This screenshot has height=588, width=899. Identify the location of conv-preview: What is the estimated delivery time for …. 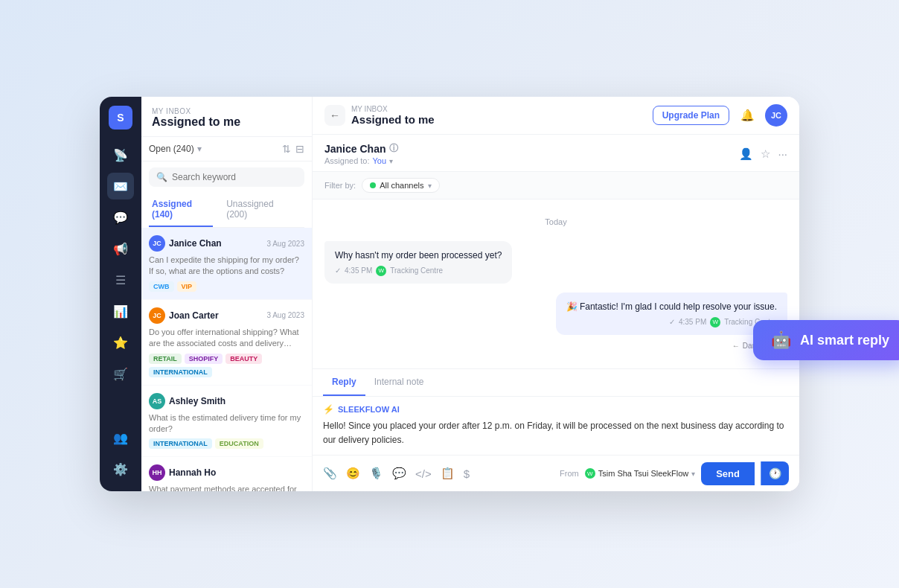
(226, 424).